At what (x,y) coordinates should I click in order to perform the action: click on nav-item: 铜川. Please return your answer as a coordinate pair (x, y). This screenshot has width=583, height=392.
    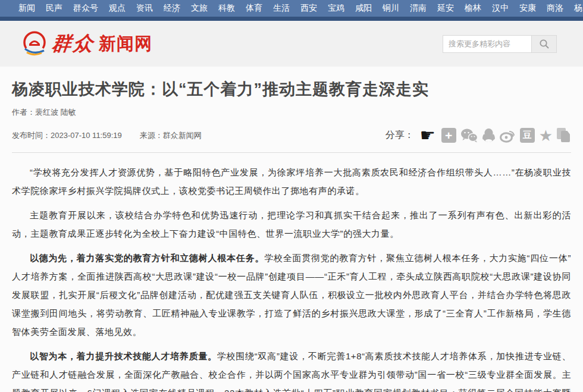
    Looking at the image, I should click on (391, 8).